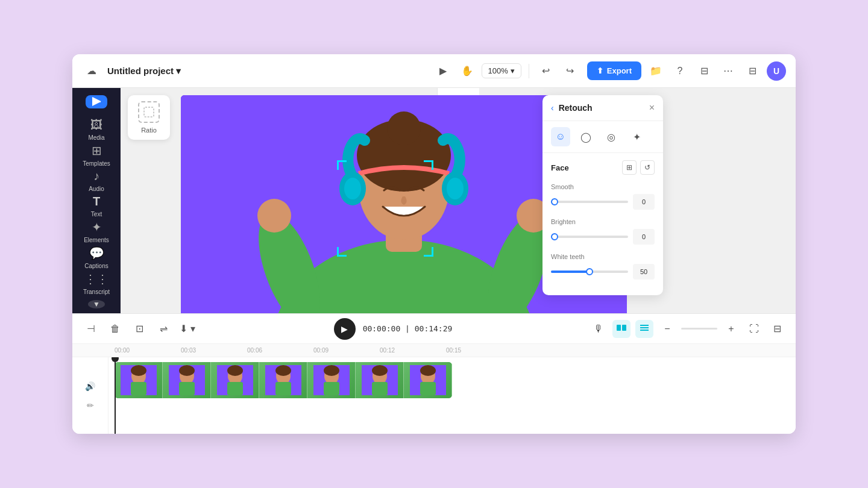 This screenshot has width=868, height=488. I want to click on retouch-tab-skin: ◎, so click(611, 137).